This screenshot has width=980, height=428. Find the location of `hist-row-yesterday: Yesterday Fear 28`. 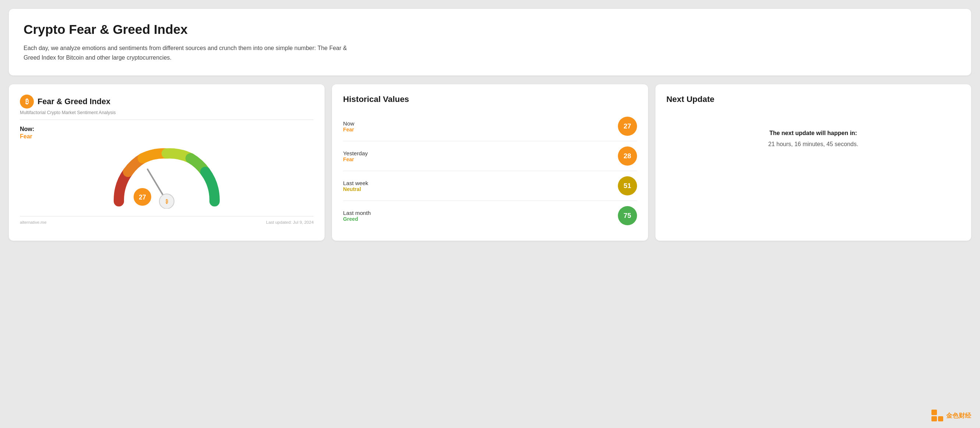

hist-row-yesterday: Yesterday Fear 28 is located at coordinates (490, 156).